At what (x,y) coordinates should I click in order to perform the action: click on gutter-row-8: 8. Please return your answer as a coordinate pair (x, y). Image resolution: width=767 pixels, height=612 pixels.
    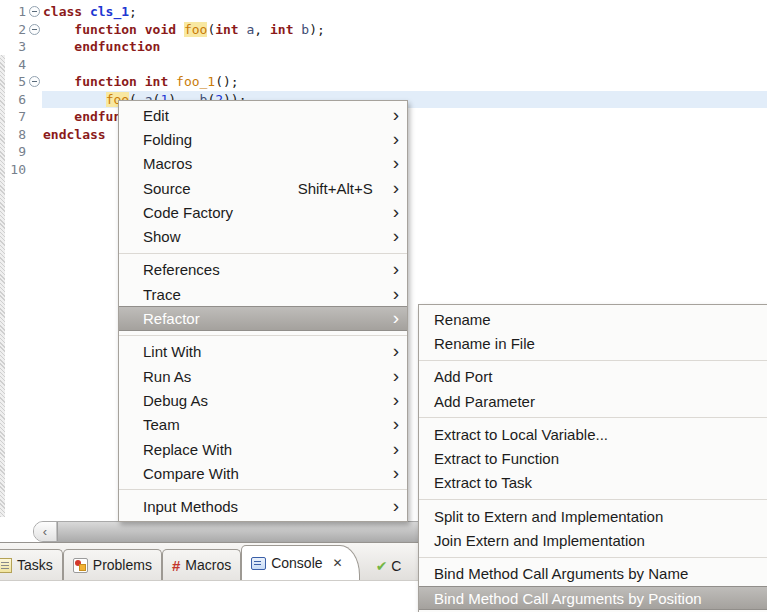
    Looking at the image, I should click on (21, 135).